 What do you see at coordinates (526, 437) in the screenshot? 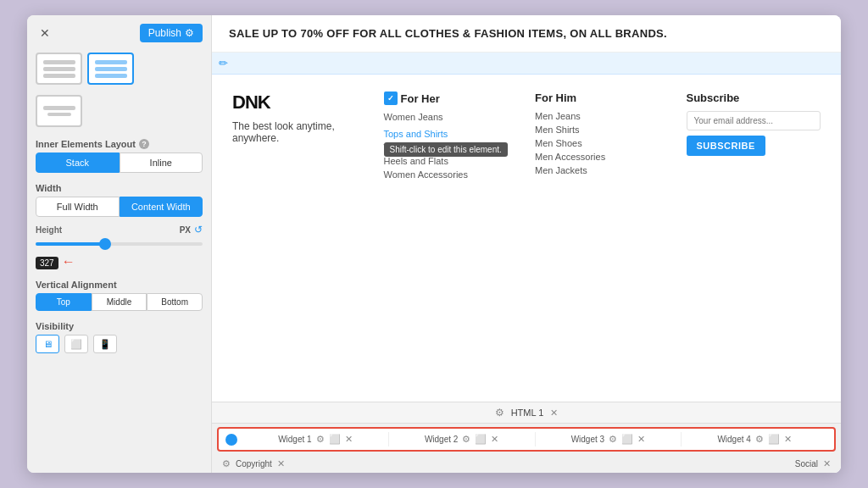
I see `bottom-area: ⚙ HTML 1 ✕ Widget 1 ⚙ ⬜ ✕ Widget 2 ⚙` at bounding box center [526, 437].